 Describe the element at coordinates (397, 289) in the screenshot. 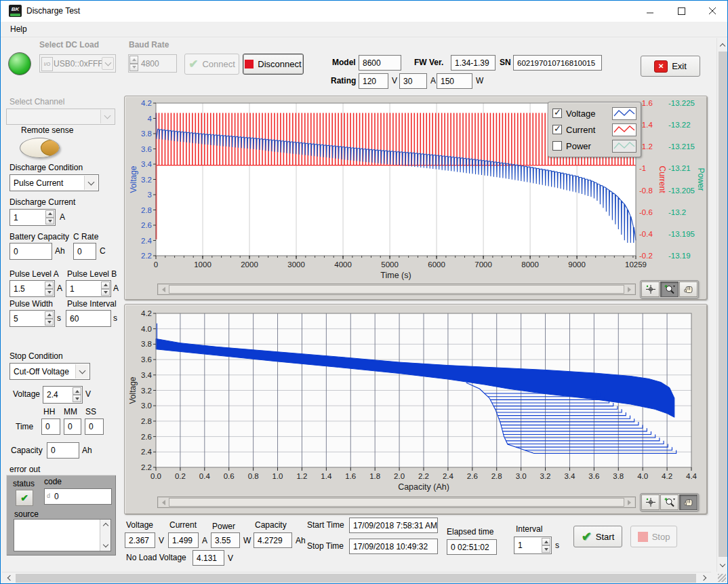

I see `time-graph-scrollbar` at that location.